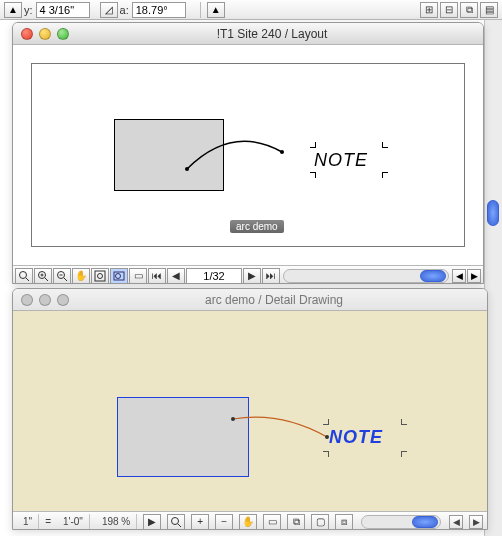  What do you see at coordinates (341, 160) in the screenshot?
I see `note-annotation: NOTE` at bounding box center [341, 160].